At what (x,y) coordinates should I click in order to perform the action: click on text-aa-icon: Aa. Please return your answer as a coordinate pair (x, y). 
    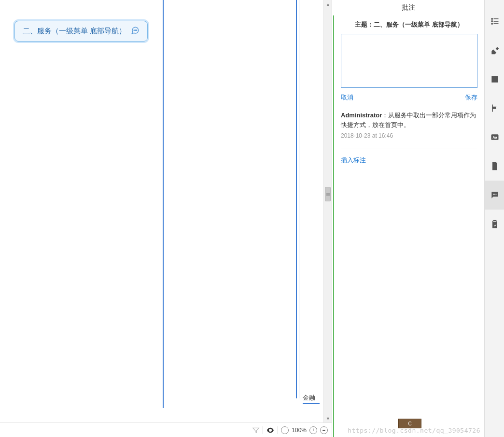
    Looking at the image, I should click on (495, 137).